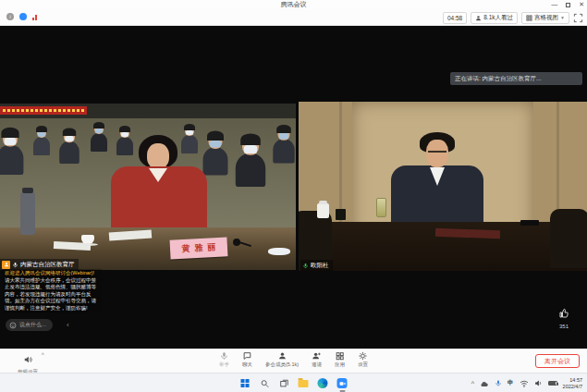 The width and height of the screenshot is (587, 392). What do you see at coordinates (340, 360) in the screenshot?
I see `apps-button: 应用` at bounding box center [340, 360].